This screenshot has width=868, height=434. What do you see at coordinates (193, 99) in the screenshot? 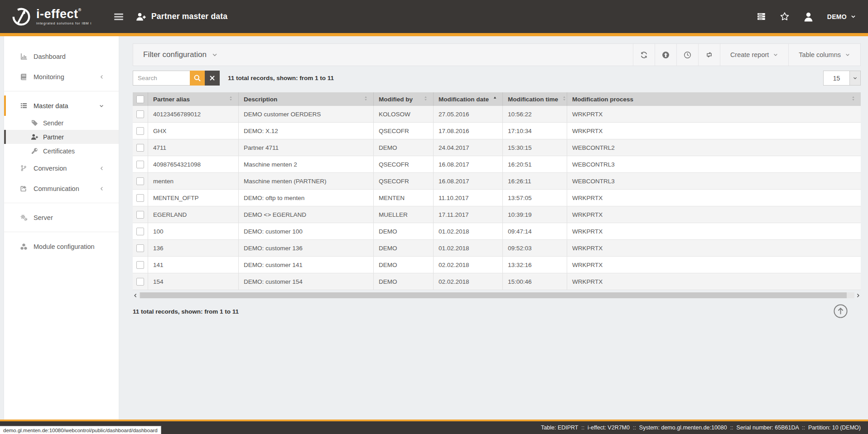
I see `column-header-partner-alias: Partner alias` at bounding box center [193, 99].